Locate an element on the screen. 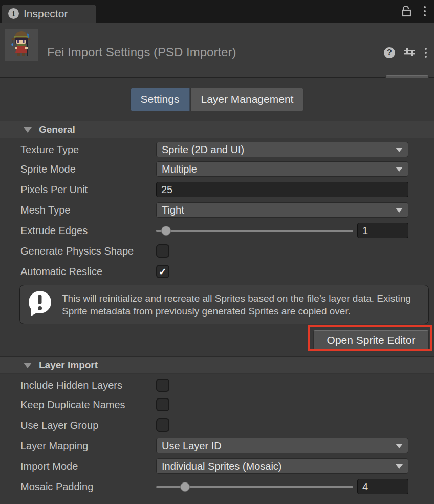 This screenshot has height=504, width=434. open-sprite-editor-button: Open Sprite Editor is located at coordinates (371, 340).